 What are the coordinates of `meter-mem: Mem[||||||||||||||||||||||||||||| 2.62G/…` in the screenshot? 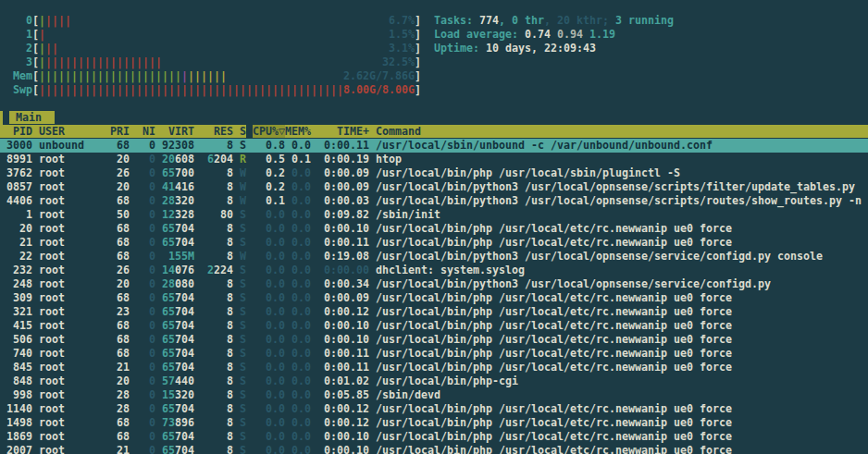 It's located at (434, 76).